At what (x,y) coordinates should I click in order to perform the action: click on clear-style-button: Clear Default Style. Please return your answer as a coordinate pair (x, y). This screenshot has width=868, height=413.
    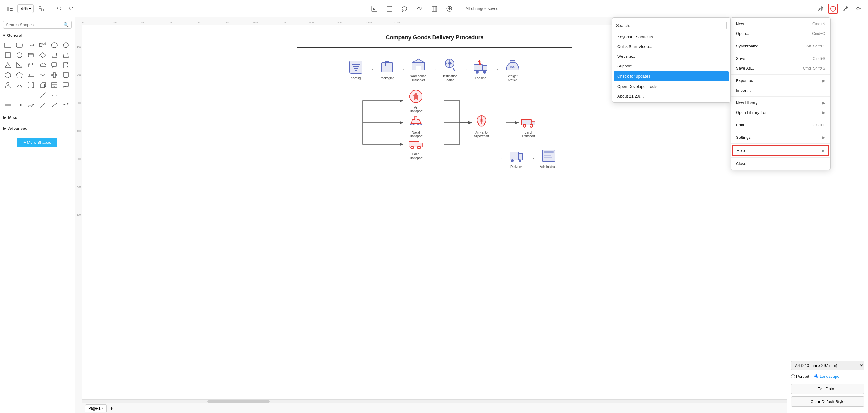
    Looking at the image, I should click on (828, 402).